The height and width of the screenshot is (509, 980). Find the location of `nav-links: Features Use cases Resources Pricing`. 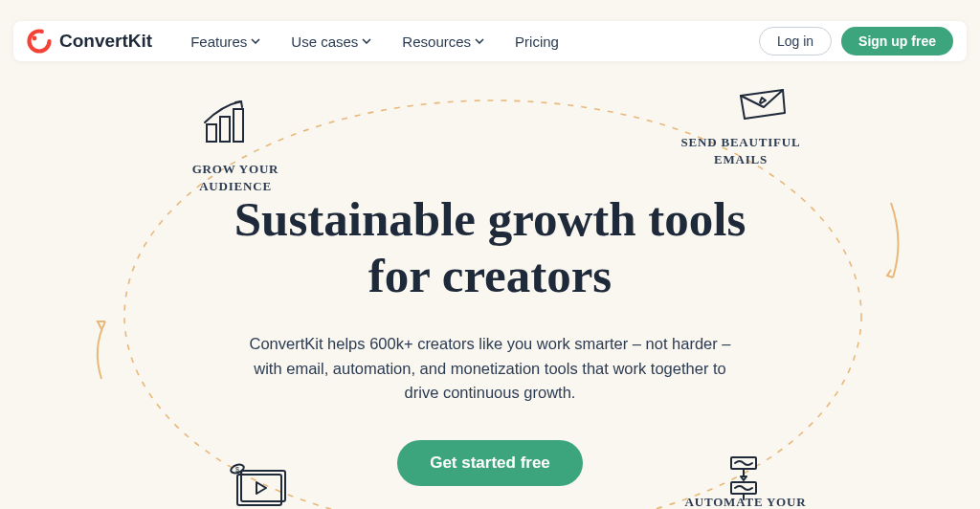

nav-links: Features Use cases Resources Pricing is located at coordinates (375, 42).